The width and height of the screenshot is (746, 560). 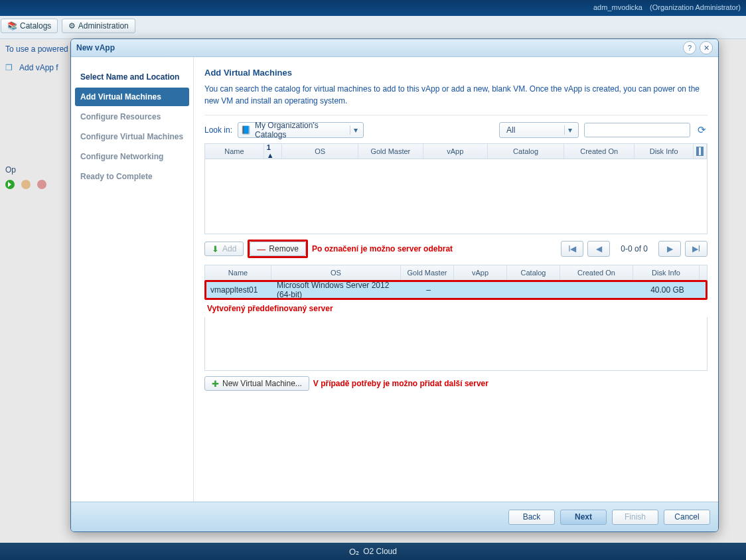 I want to click on play-icon, so click(x=10, y=184).